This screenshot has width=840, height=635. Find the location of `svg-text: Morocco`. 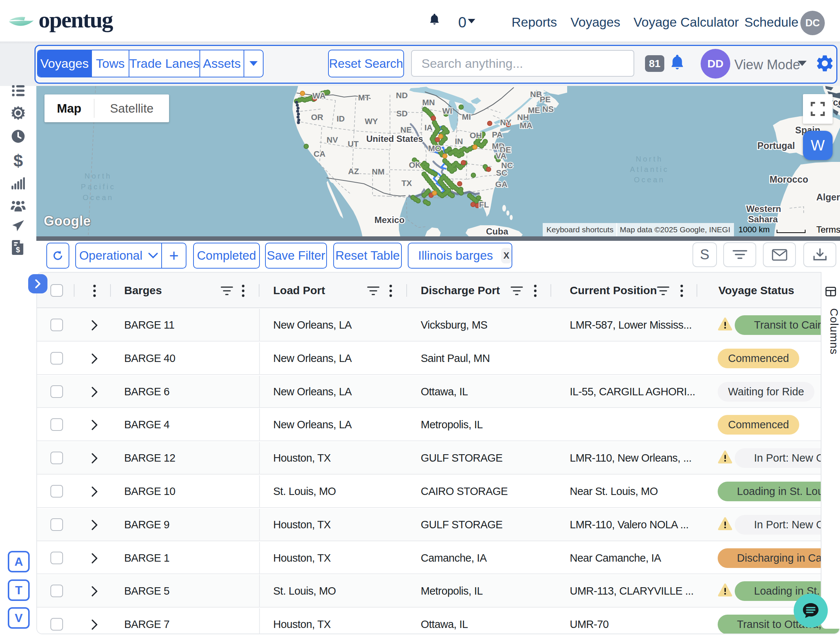

svg-text: Morocco is located at coordinates (789, 179).